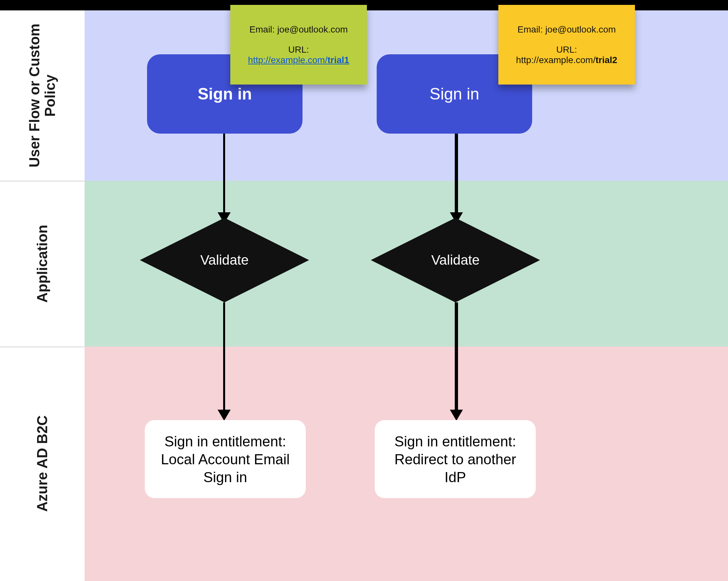  What do you see at coordinates (288, 60) in the screenshot?
I see `sticky-url-prefix-left: http://example.com/` at bounding box center [288, 60].